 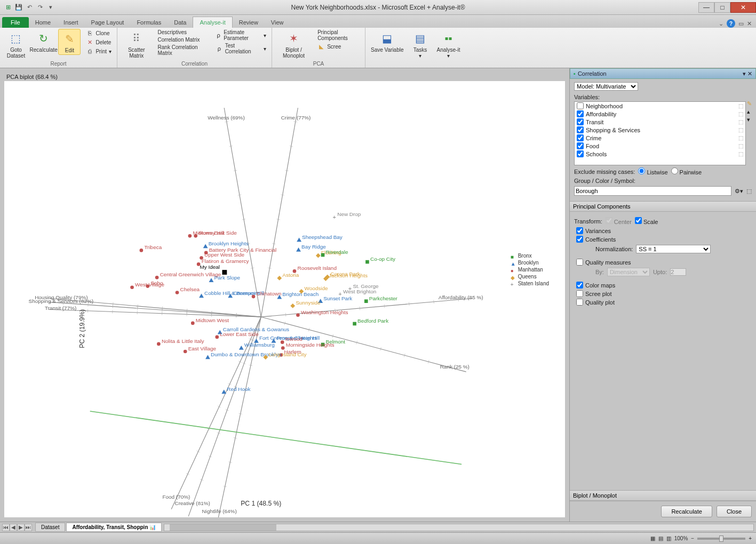 I want to click on biplot-monoplot-button: ✶Biplot / Monoplot, so click(x=293, y=44).